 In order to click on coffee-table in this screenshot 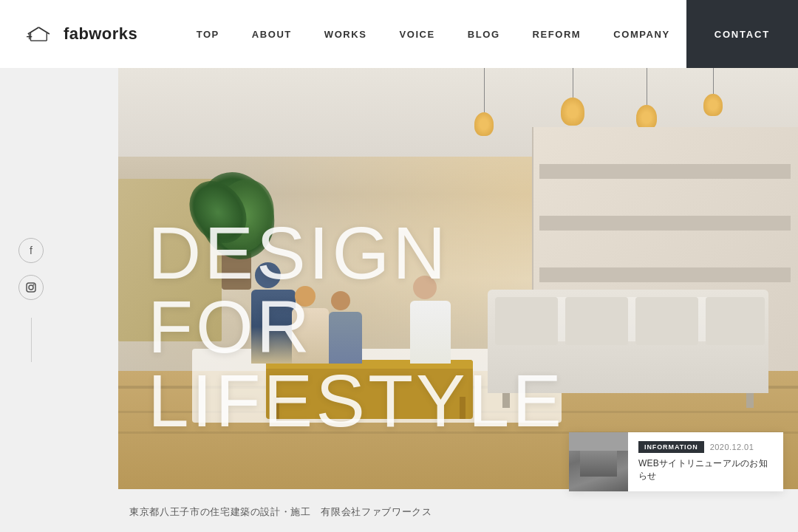, I will do `click(369, 389)`.